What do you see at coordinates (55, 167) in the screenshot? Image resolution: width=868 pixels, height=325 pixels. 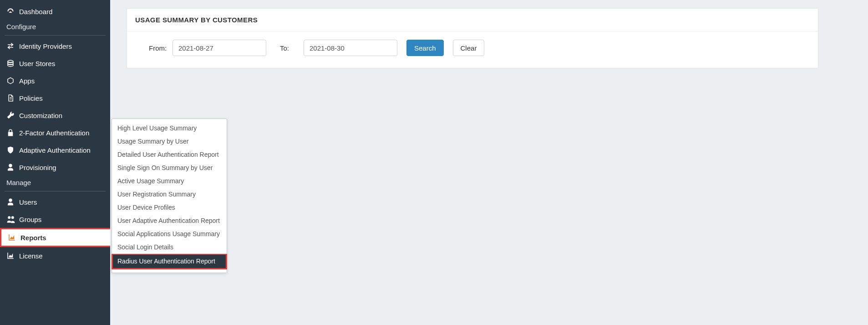 I see `sidebar-item-provisioning: Provisioning` at bounding box center [55, 167].